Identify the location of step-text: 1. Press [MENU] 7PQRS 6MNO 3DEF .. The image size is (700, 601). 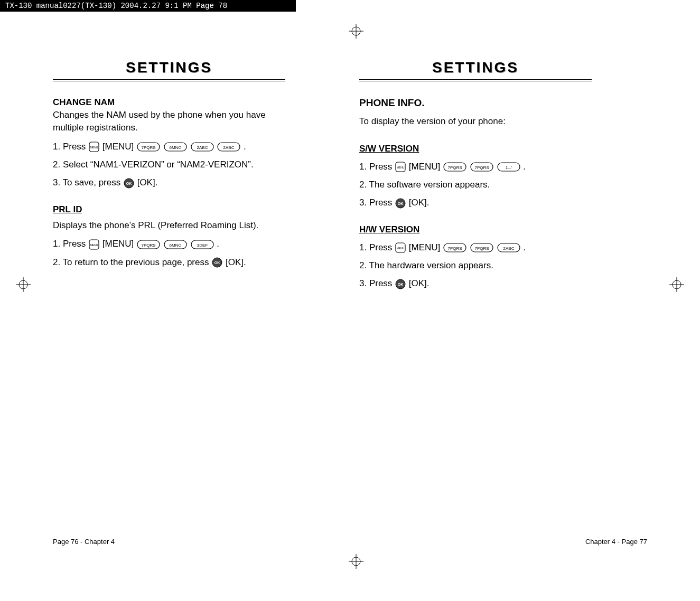
(169, 244).